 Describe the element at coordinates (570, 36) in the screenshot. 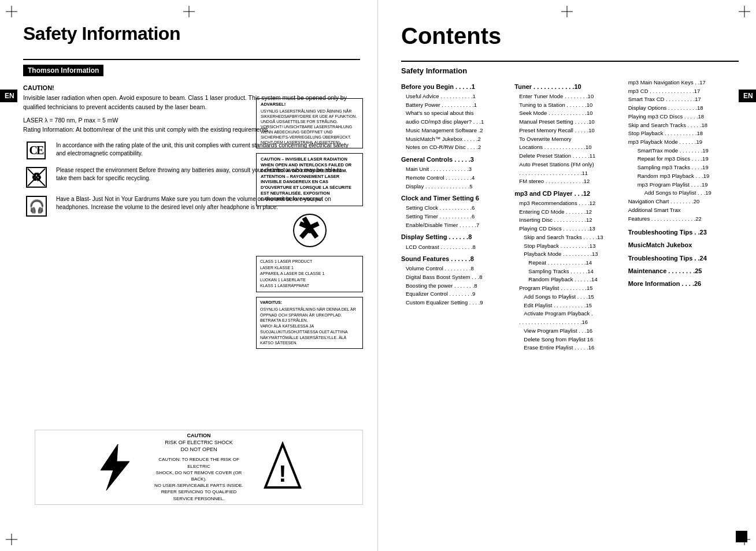

I see `page-title-right: Contents` at that location.